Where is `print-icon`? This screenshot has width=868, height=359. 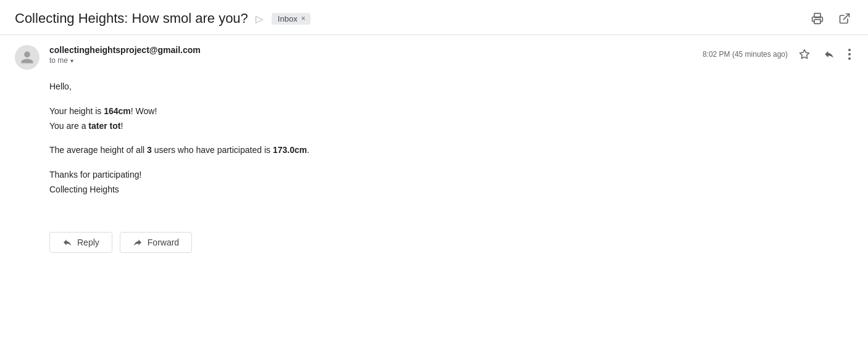
print-icon is located at coordinates (817, 19).